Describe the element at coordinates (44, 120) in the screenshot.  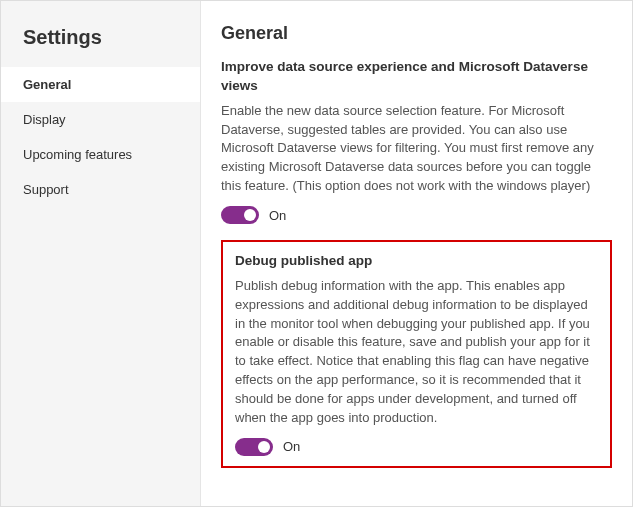
I see `sidebar-item-label: Display` at that location.